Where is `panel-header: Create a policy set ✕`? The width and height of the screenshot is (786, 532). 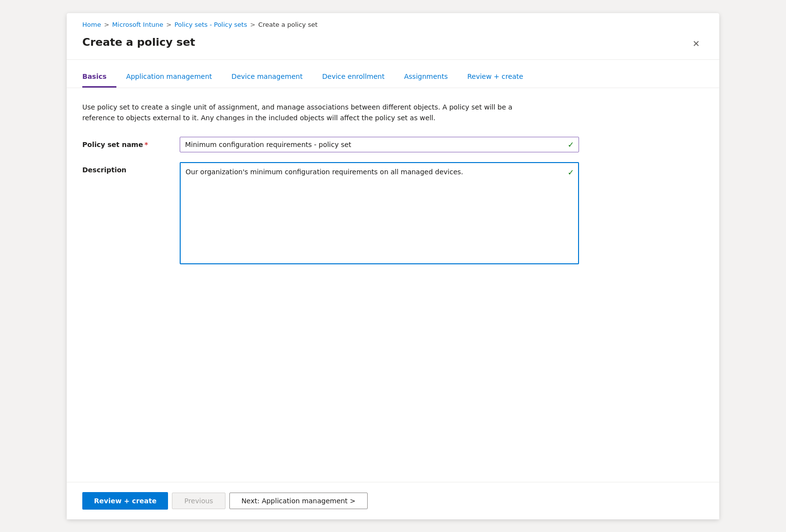 panel-header: Create a policy set ✕ is located at coordinates (393, 46).